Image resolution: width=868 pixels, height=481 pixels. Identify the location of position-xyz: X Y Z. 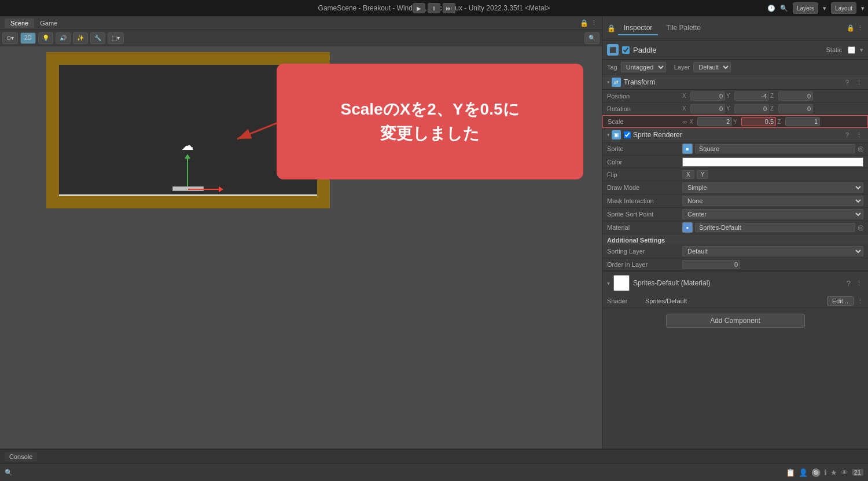
(773, 96).